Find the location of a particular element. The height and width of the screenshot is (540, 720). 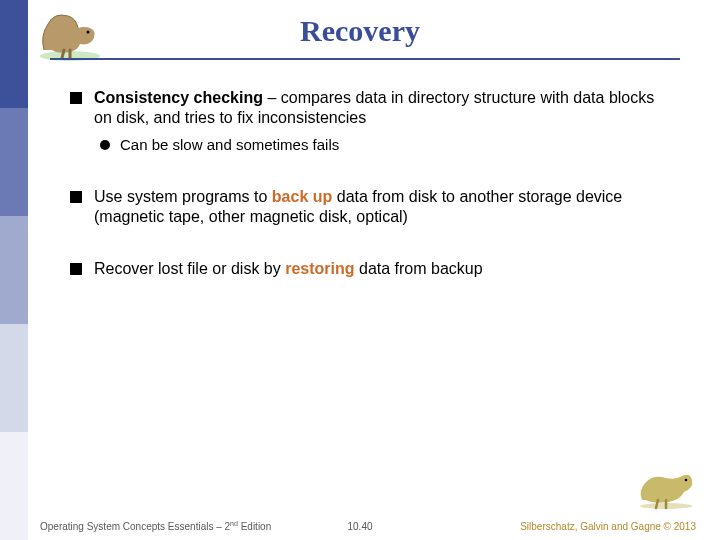

footer-copyright: Silberschatz, Galvin and Gagne © 2013 is located at coordinates (608, 526).